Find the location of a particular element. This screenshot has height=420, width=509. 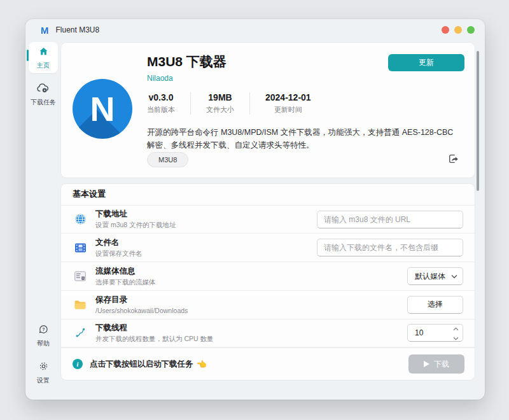

setting-row-download-url: 下载地址 设置 m3u8 文件的下载地址 is located at coordinates (268, 220).